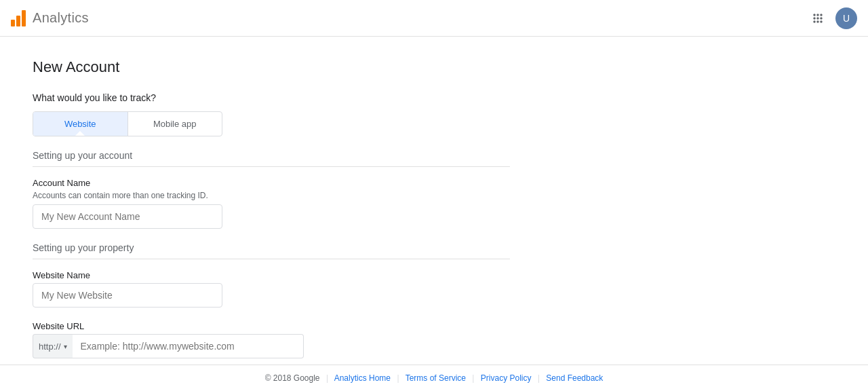  I want to click on app-title: Analytics, so click(61, 18).